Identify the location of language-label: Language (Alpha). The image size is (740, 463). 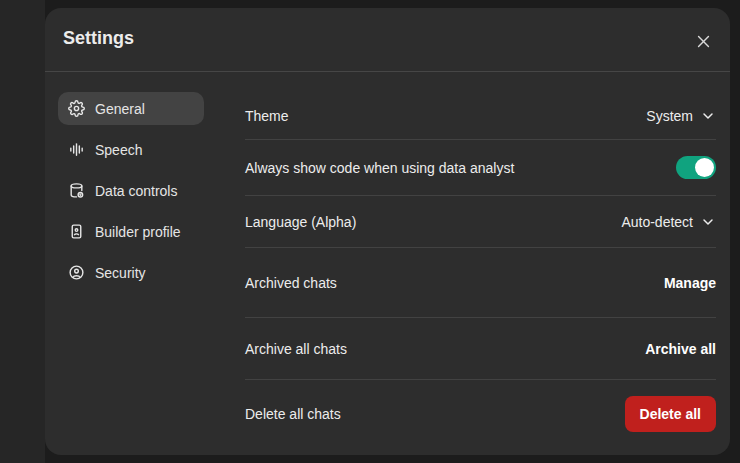
(300, 222).